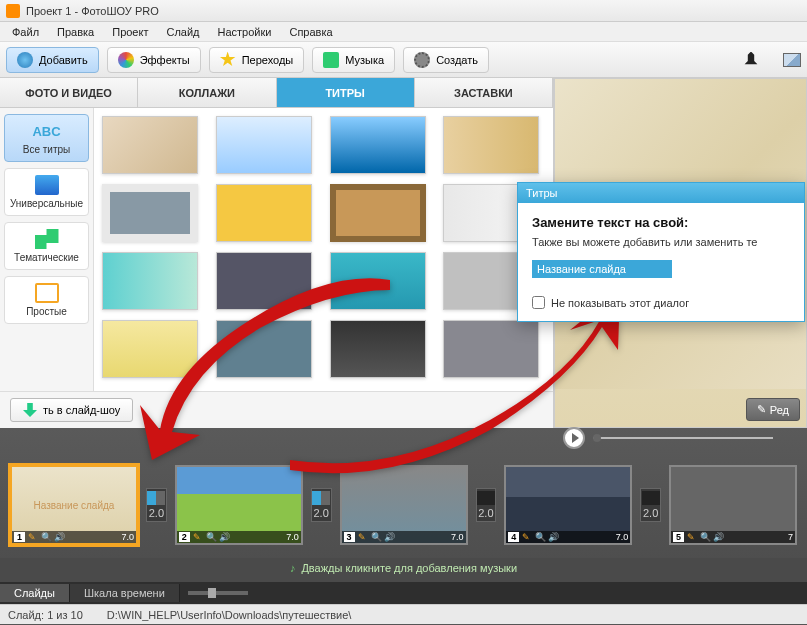 This screenshot has height=625, width=807. Describe the element at coordinates (20, 537) in the screenshot. I see `slide-number: 1` at that location.